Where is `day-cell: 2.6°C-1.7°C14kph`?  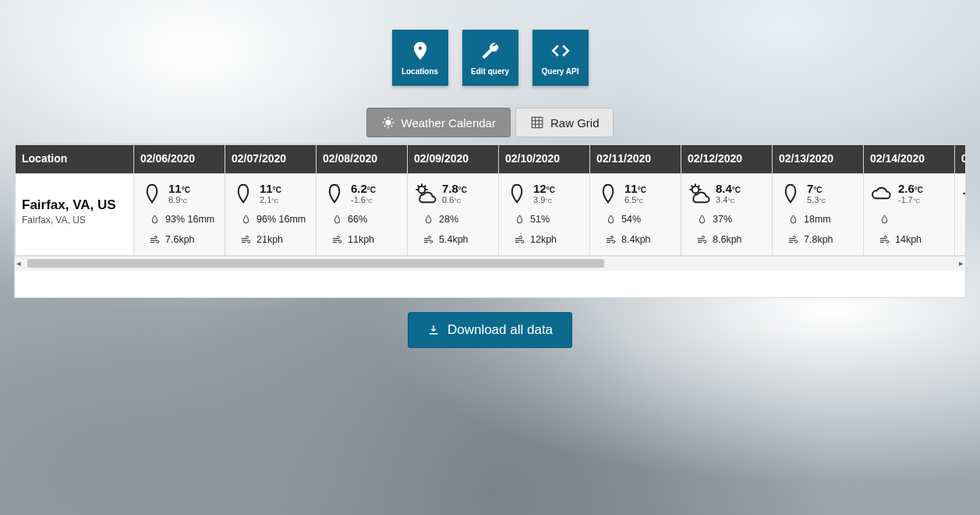 day-cell: 2.6°C-1.7°C14kph is located at coordinates (909, 215).